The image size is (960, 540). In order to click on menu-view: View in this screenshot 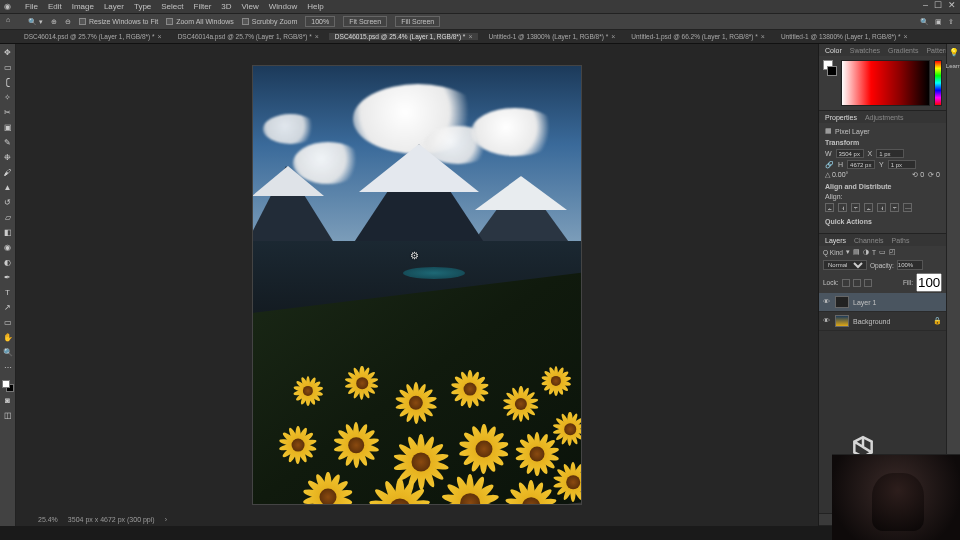, I will do `click(250, 6)`.